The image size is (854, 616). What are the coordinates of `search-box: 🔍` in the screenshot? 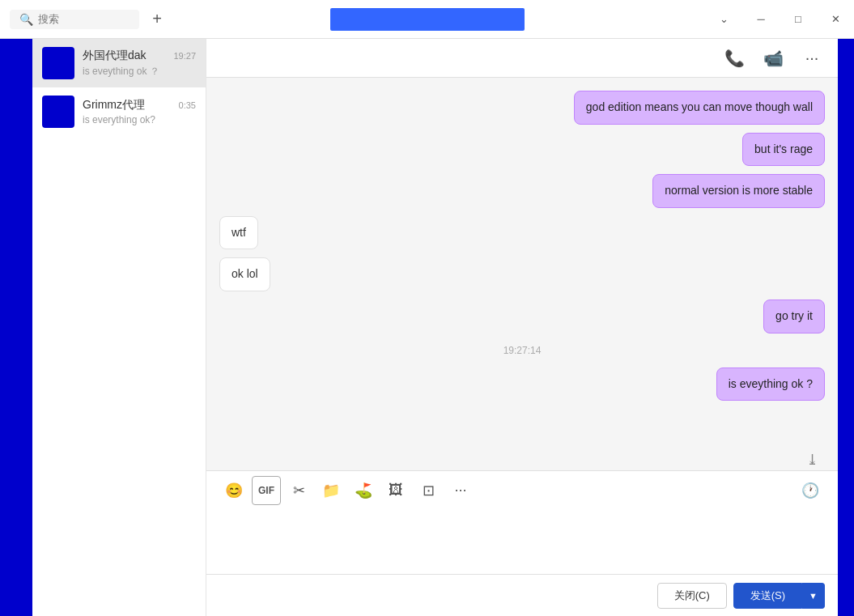 It's located at (74, 19).